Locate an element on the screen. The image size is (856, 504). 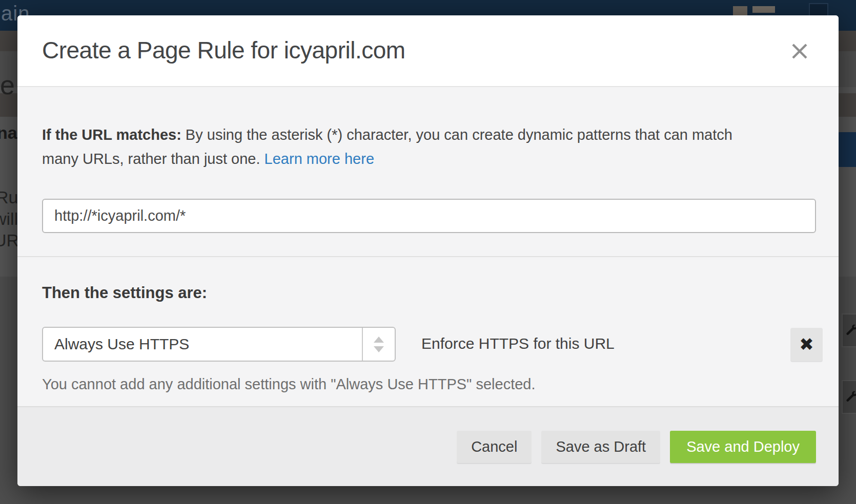
learn-more-link: Learn more here is located at coordinates (319, 159).